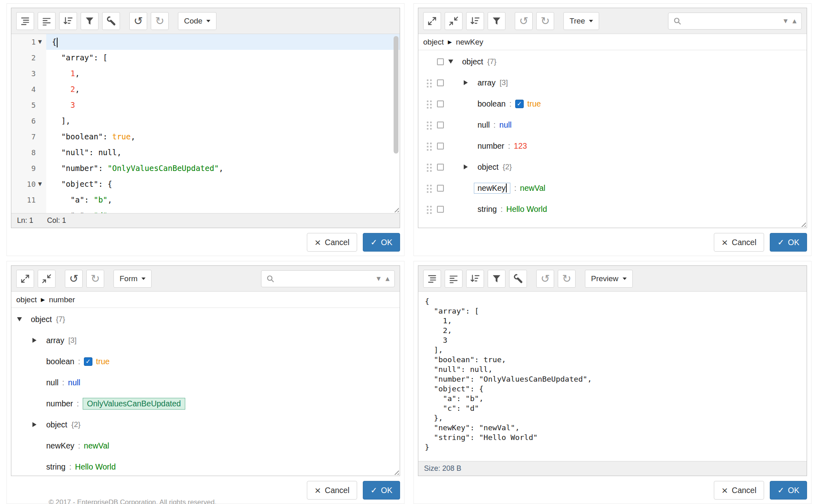 Image resolution: width=818 pixels, height=504 pixels. I want to click on search-input, so click(732, 21).